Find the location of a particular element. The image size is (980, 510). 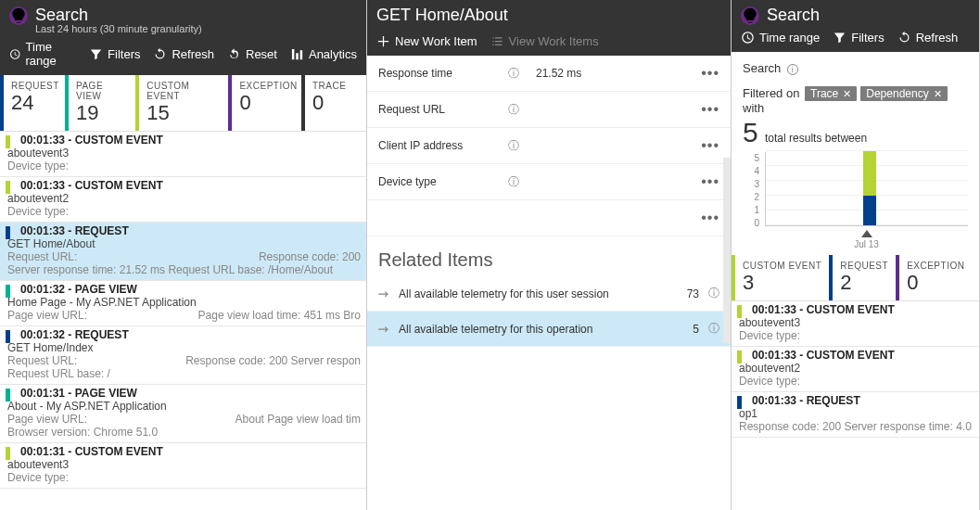

stat-custom-event: CUSTOM EVENT3 is located at coordinates (781, 278).